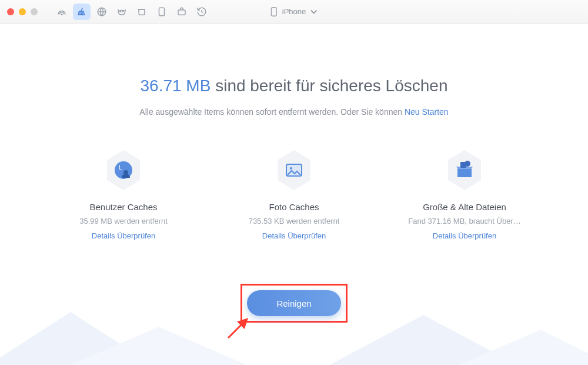  I want to click on subline-text: Alle ausgewählte Items können sofort ent…, so click(272, 112).